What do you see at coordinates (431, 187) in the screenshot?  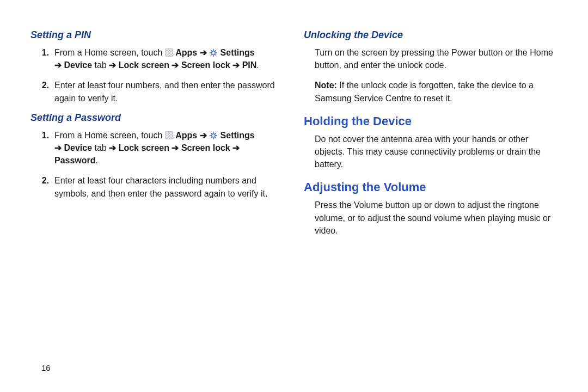 I see `heading-volume: Adjusting the Volume` at bounding box center [431, 187].